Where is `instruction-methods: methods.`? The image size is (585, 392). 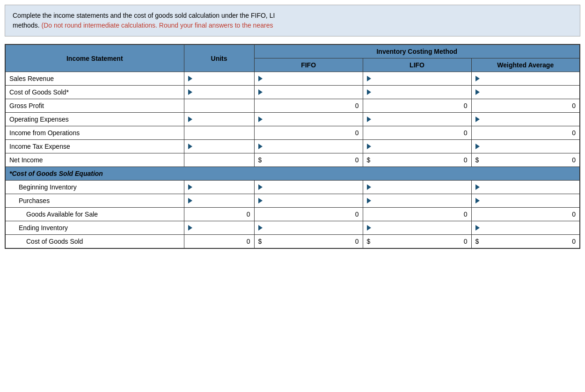 instruction-methods: methods. is located at coordinates (26, 25).